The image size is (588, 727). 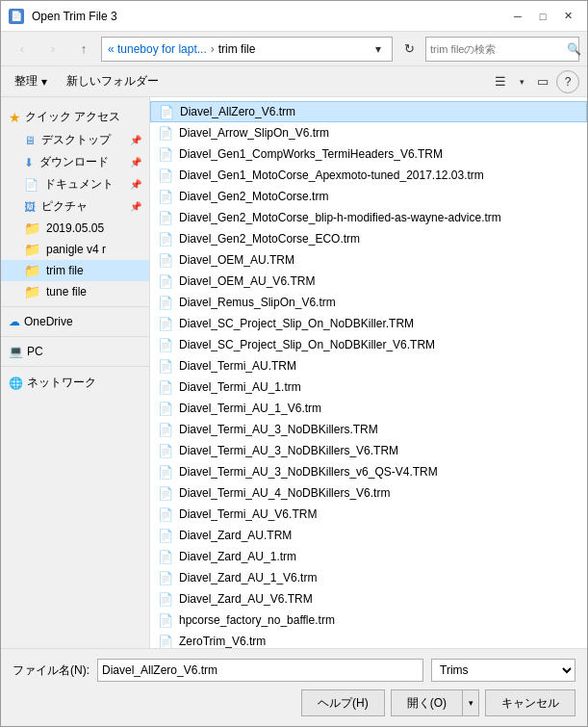 What do you see at coordinates (79, 185) in the screenshot?
I see `sidebar-item-label: ドキュメント` at bounding box center [79, 185].